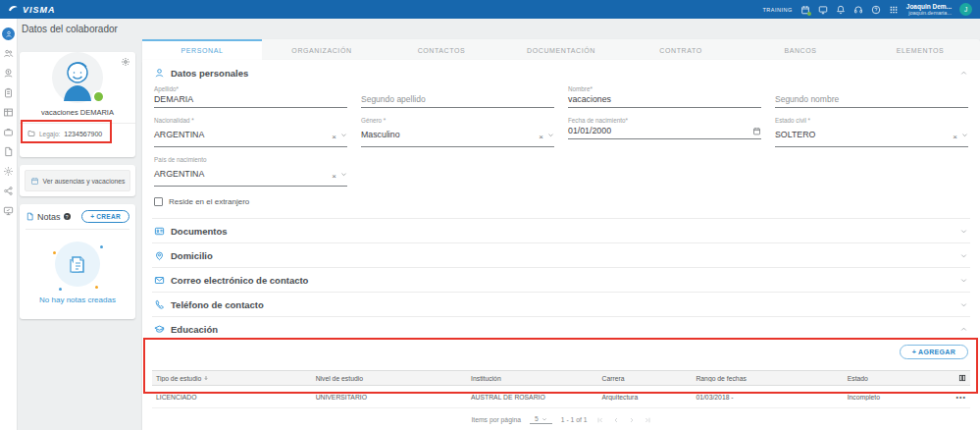 The width and height of the screenshot is (980, 430). What do you see at coordinates (800, 49) in the screenshot?
I see `tab-bancos: BANCOS` at bounding box center [800, 49].